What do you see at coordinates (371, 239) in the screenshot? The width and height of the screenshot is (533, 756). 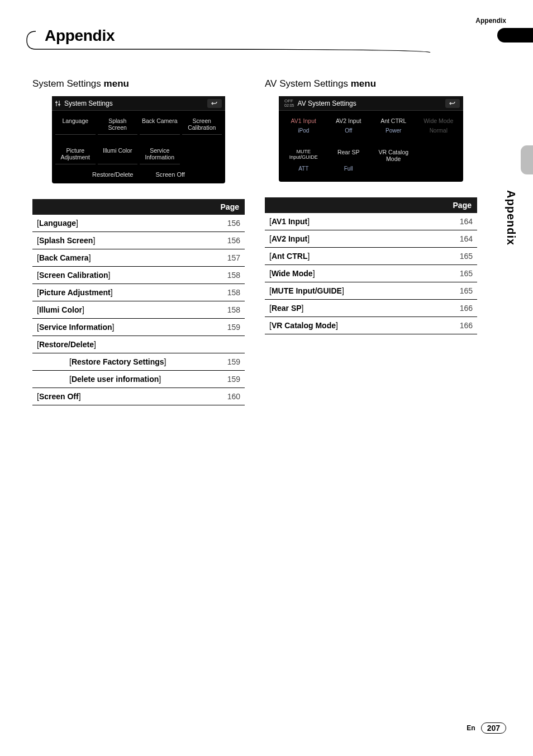 I see `table-row: [AV2 Input]164` at bounding box center [371, 239].